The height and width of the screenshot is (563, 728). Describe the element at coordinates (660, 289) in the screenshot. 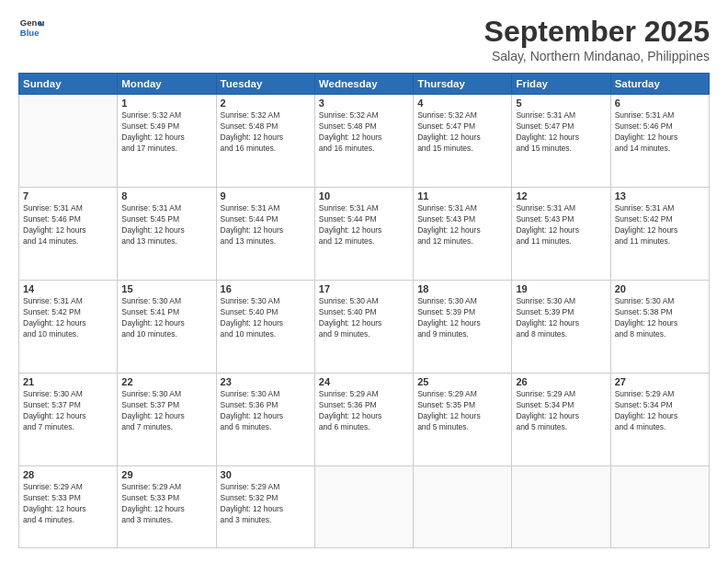

I see `day-number: 20` at that location.